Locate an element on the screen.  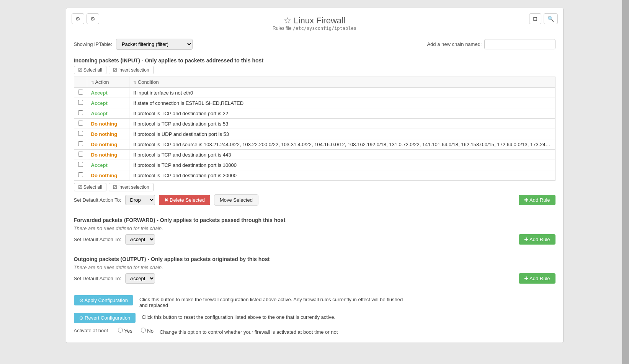
input-move-selected-button: Move Selected is located at coordinates (236, 200).